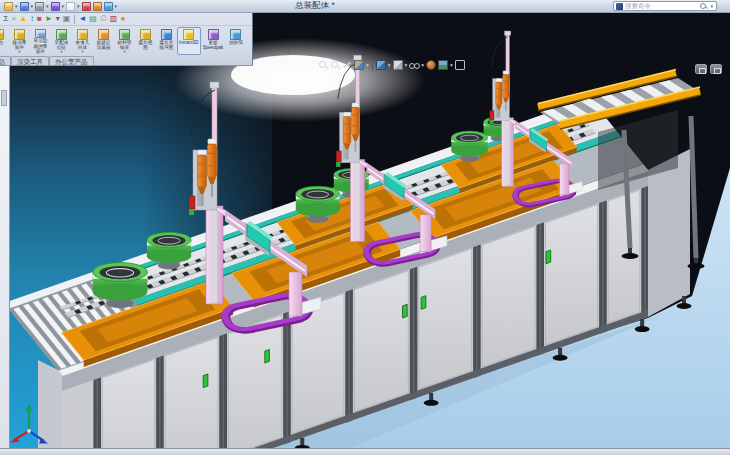 This screenshot has width=730, height=455. What do you see at coordinates (40, 19) in the screenshot?
I see `appearance2-icon: ■` at bounding box center [40, 19].